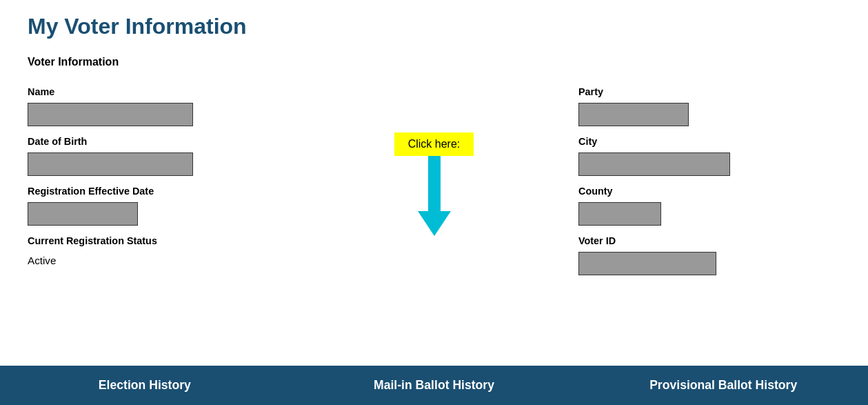  Describe the element at coordinates (159, 191) in the screenshot. I see `reg-date-label: Registration Effective Date` at that location.